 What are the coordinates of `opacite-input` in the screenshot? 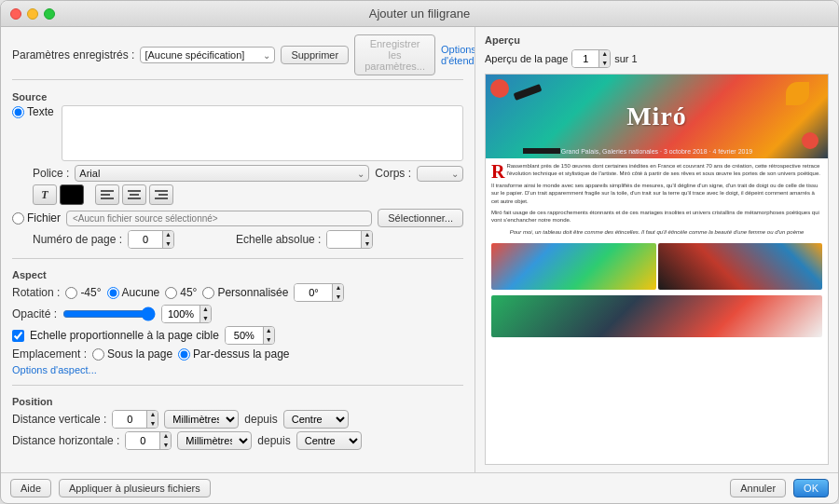 It's located at (181, 314).